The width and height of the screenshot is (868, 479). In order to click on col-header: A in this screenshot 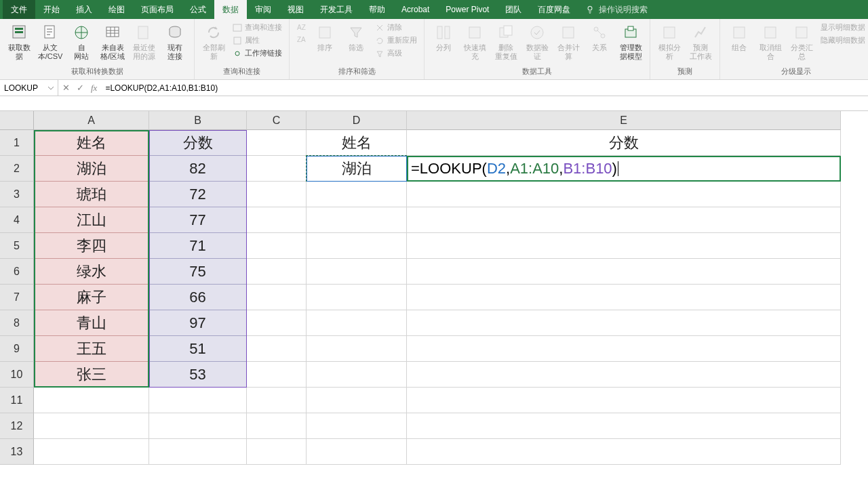, I will do `click(92, 121)`.